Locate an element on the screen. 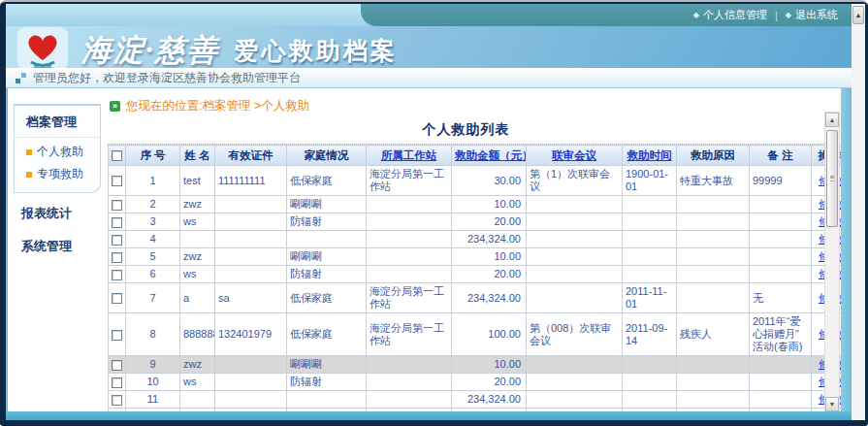 This screenshot has height=426, width=868. cell-no: 4 is located at coordinates (153, 240).